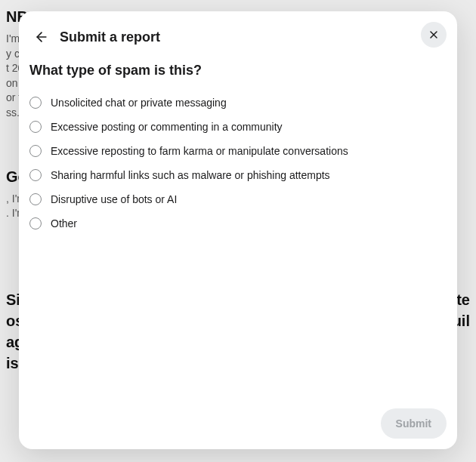  Describe the element at coordinates (113, 199) in the screenshot. I see `option-label: Disruptive use of bots or AI` at that location.